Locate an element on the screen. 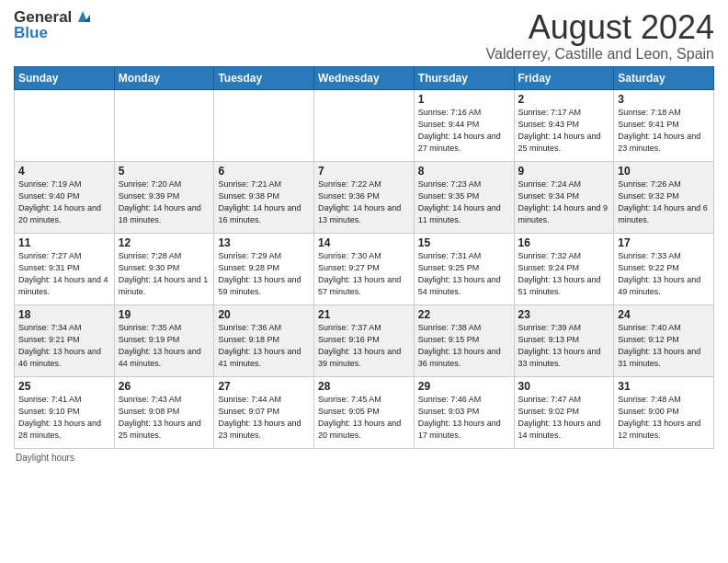 This screenshot has height=563, width=728. calendar-cell: 18Sunrise: 7:34 AM Sunset: 9:21 PM Dayli… is located at coordinates (64, 340).